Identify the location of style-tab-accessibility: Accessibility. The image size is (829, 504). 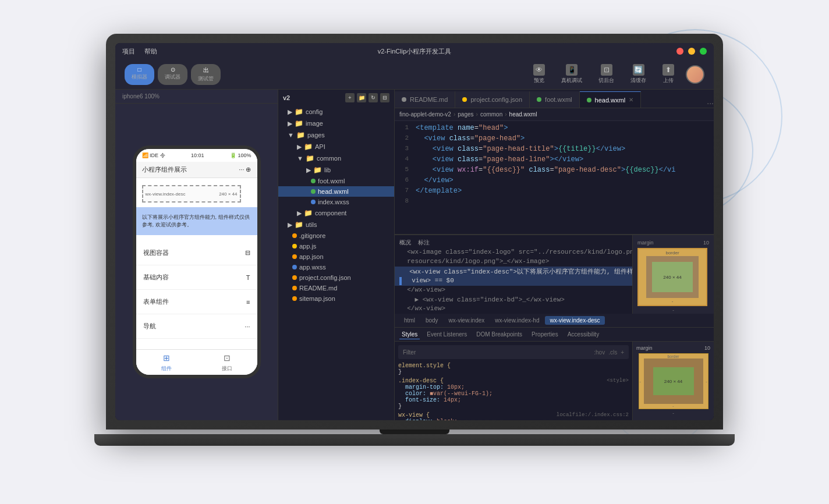
(583, 334).